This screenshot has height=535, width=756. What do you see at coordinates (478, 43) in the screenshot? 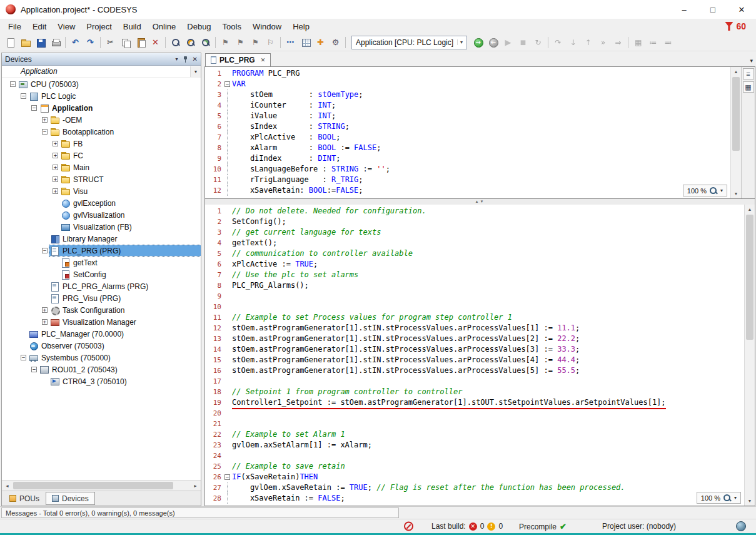
I see `login-button` at bounding box center [478, 43].